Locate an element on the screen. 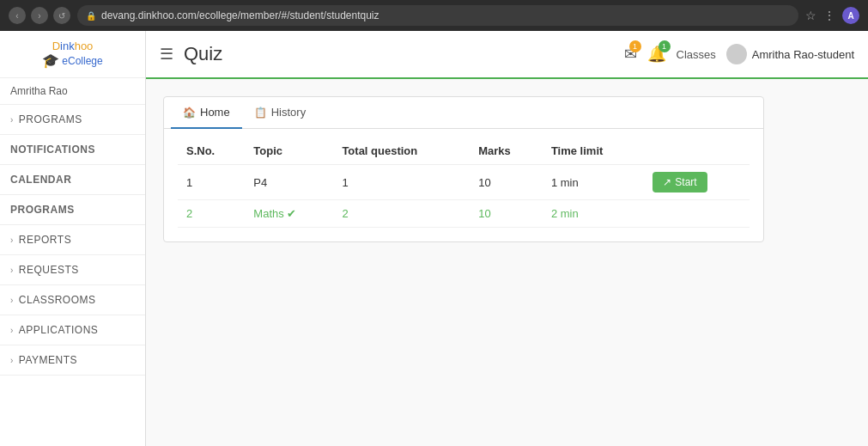 This screenshot has width=868, height=446. graduation-icon: 🎓 is located at coordinates (51, 60).